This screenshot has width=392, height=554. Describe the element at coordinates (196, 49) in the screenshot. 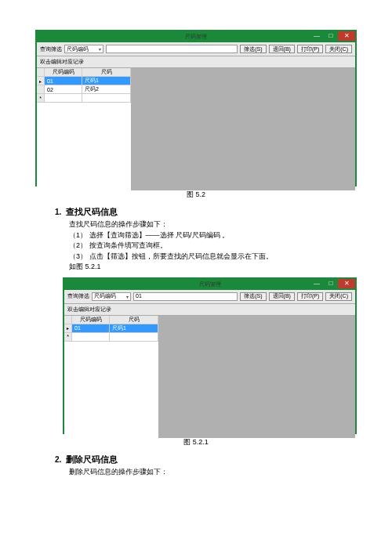

I see `toolbar: 查询筛选 尺码编码 ▾ 筛选(S) 退回(B) 打印(P) 关闭(C)` at that location.